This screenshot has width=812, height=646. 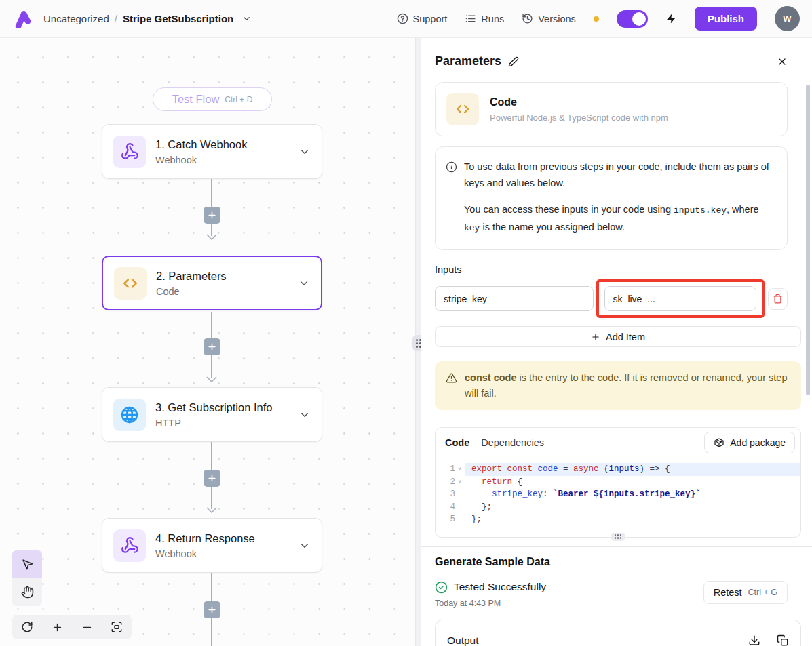 What do you see at coordinates (783, 640) in the screenshot?
I see `copy-output-button` at bounding box center [783, 640].